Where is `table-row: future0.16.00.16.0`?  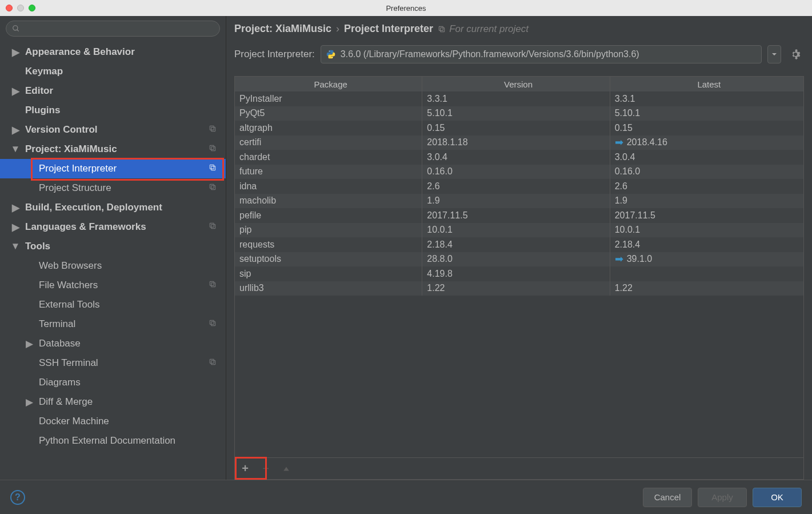 table-row: future0.16.00.16.0 is located at coordinates (519, 172).